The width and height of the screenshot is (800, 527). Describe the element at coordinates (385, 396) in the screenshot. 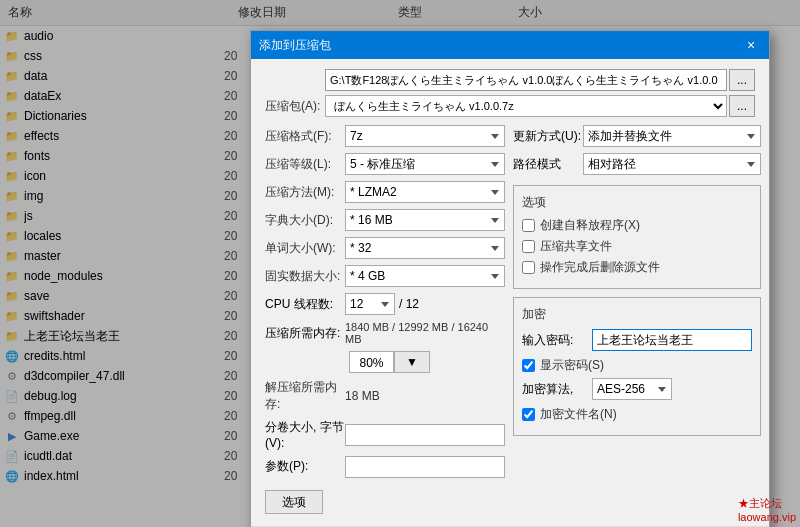

I see `decomp-row: 解压缩所需内存: 18 MB` at that location.